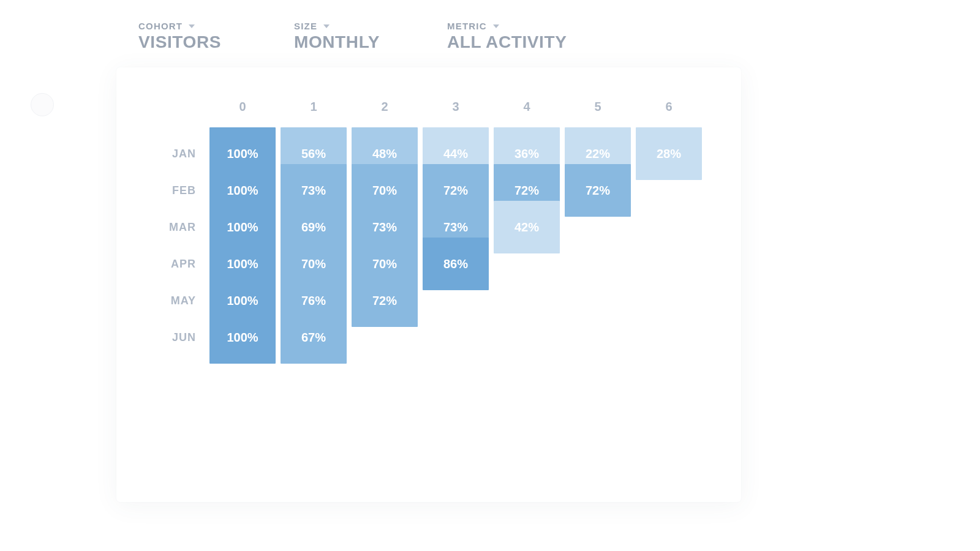  What do you see at coordinates (371, 37) in the screenshot?
I see `filter-size: SIZE MONTHLY` at bounding box center [371, 37].